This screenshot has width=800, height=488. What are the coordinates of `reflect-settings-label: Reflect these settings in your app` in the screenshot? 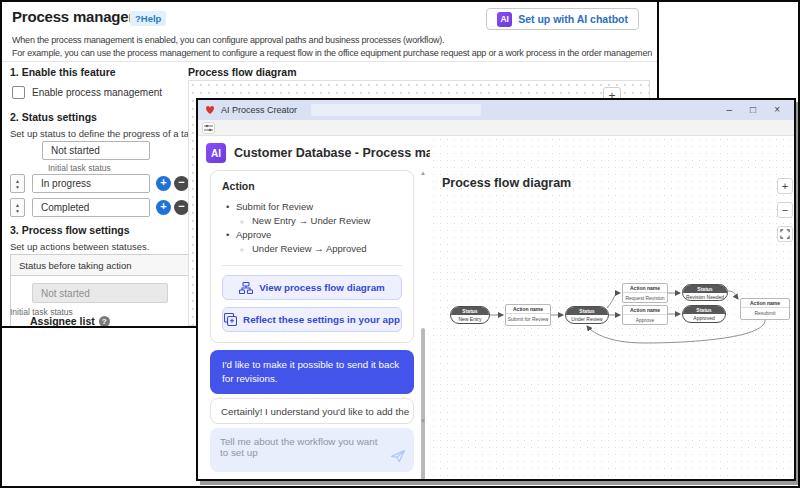 It's located at (322, 320).